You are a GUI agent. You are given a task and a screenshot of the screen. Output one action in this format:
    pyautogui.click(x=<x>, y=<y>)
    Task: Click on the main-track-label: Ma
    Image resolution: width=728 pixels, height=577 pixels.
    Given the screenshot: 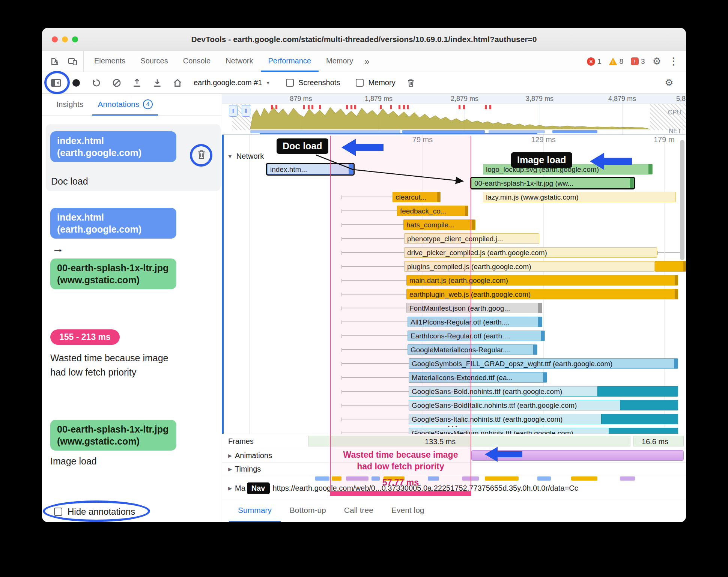 What is the action you would take?
    pyautogui.click(x=240, y=488)
    